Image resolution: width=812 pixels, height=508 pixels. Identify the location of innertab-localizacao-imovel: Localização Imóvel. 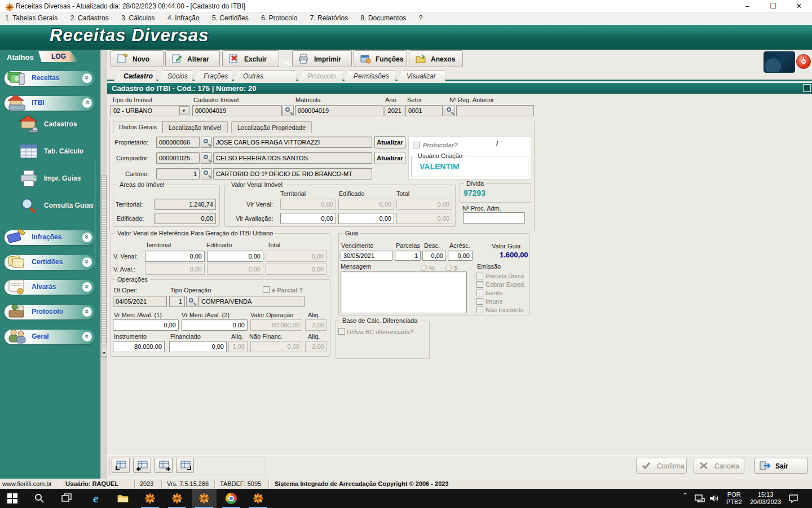
(195, 127).